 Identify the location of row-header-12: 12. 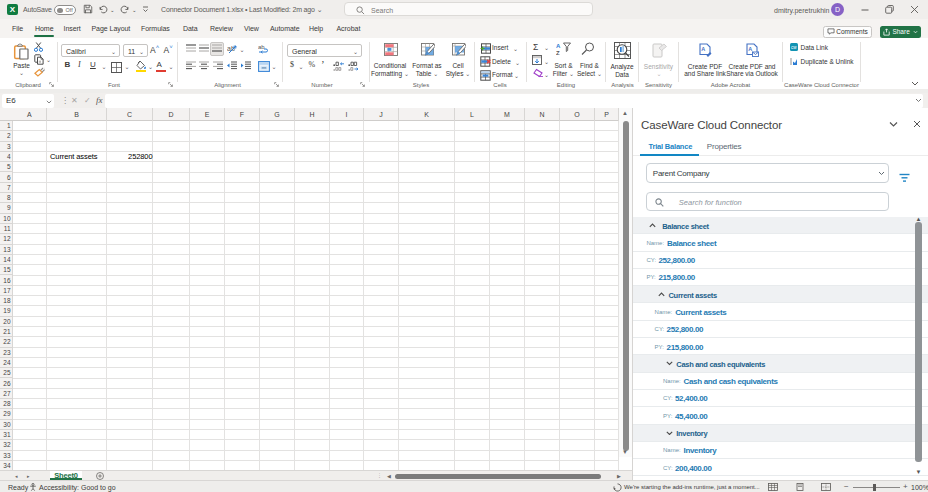
(6, 239).